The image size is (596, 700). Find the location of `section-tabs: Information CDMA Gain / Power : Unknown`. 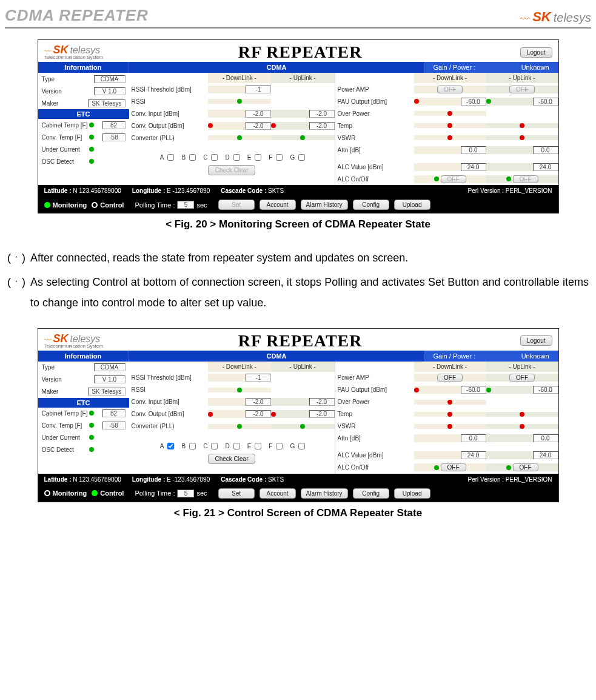

section-tabs: Information CDMA Gain / Power : Unknown is located at coordinates (298, 356).